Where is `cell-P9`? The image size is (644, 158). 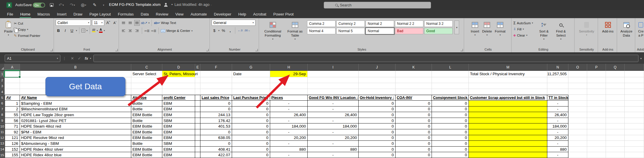 cell-P9 is located at coordinates (597, 121).